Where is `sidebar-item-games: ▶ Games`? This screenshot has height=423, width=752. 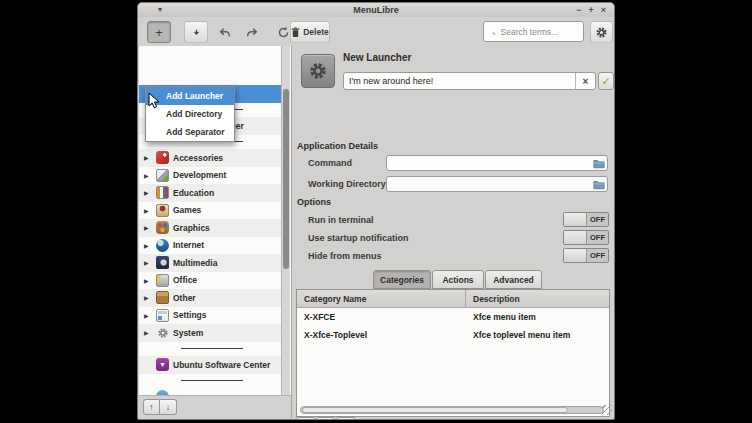
sidebar-item-games: ▶ Games is located at coordinates (212, 211).